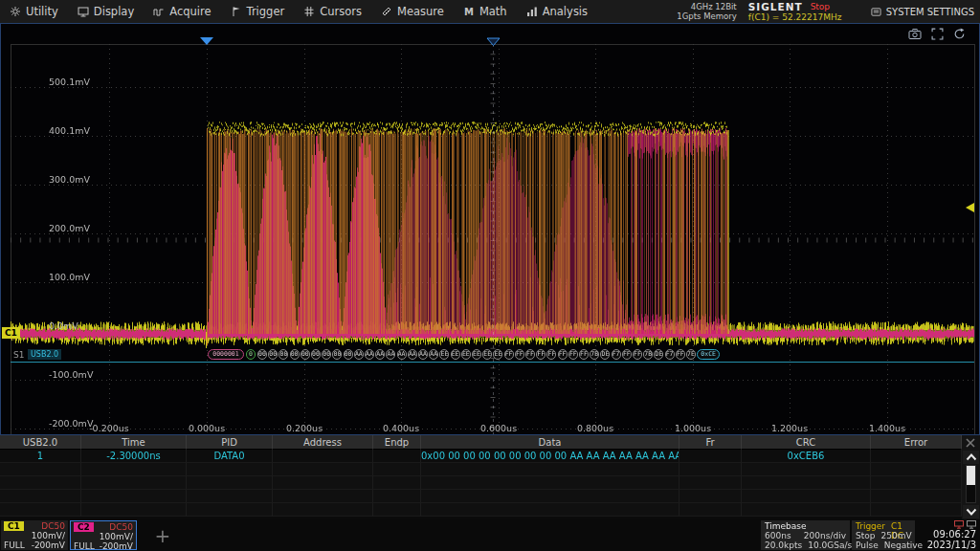 The height and width of the screenshot is (551, 980). What do you see at coordinates (970, 443) in the screenshot?
I see `close-icon` at bounding box center [970, 443].